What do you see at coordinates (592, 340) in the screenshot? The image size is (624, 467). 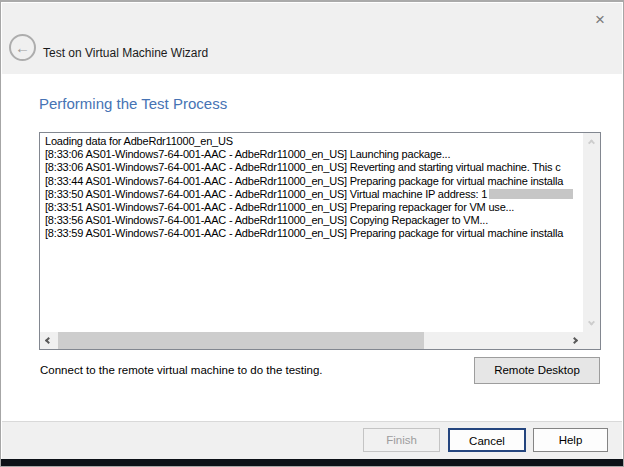 I see `scrollbar-corner` at bounding box center [592, 340].